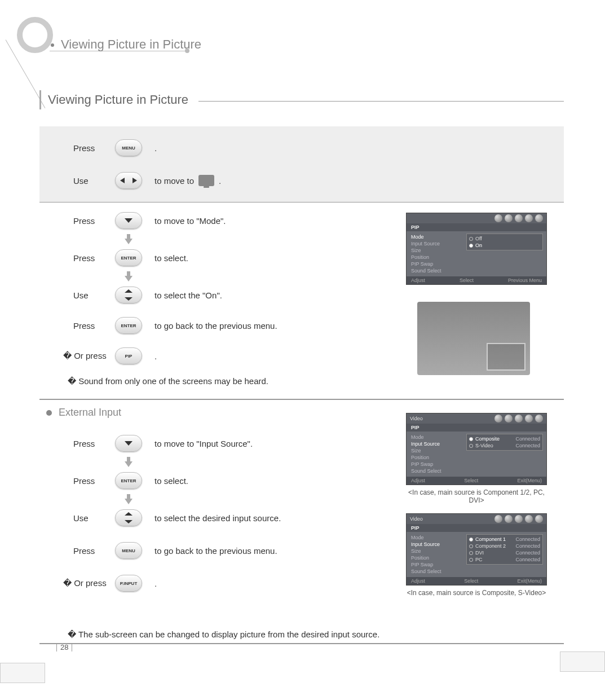  What do you see at coordinates (126, 45) in the screenshot?
I see `page-title-top: Viewing Picture in Picture` at bounding box center [126, 45].